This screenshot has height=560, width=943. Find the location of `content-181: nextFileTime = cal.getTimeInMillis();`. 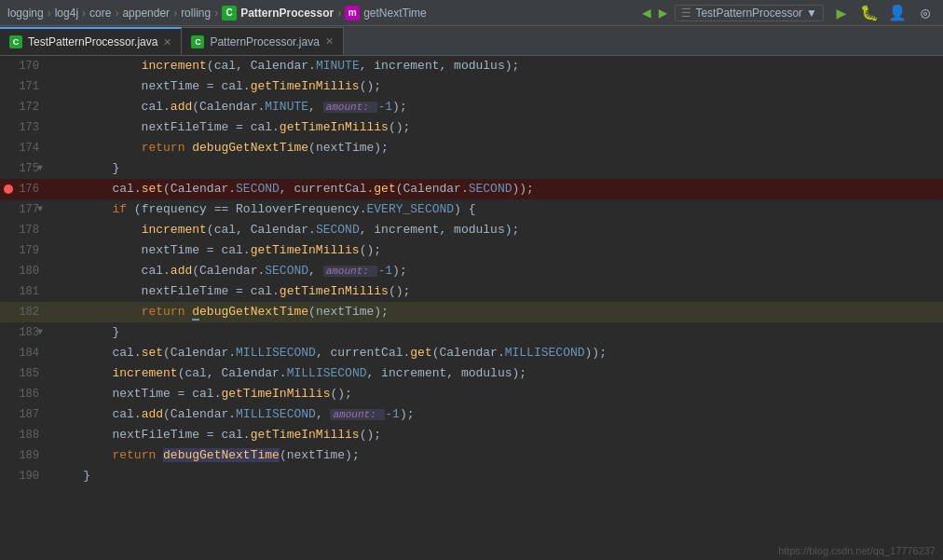

content-181: nextFileTime = cal.getTimeInMillis(); is located at coordinates (495, 292).